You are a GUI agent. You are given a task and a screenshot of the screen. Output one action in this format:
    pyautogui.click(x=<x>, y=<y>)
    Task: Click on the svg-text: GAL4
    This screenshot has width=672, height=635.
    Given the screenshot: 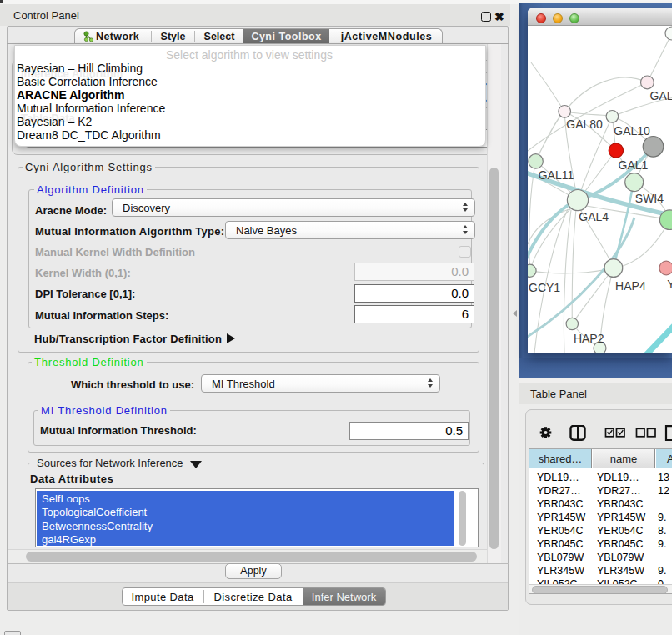 What is the action you would take?
    pyautogui.click(x=594, y=217)
    